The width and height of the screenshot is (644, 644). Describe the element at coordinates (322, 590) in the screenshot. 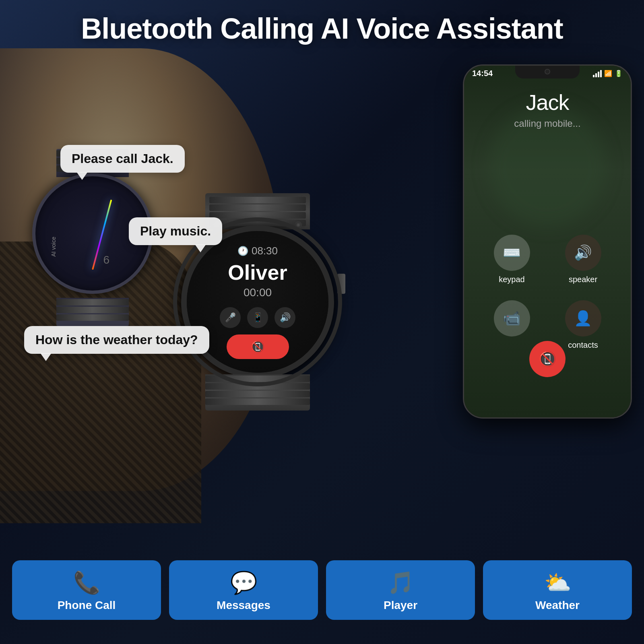

I see `features-bar: 📞 Phone Call 💬 Messages 🎵 Player ⛅ Weath…` at that location.